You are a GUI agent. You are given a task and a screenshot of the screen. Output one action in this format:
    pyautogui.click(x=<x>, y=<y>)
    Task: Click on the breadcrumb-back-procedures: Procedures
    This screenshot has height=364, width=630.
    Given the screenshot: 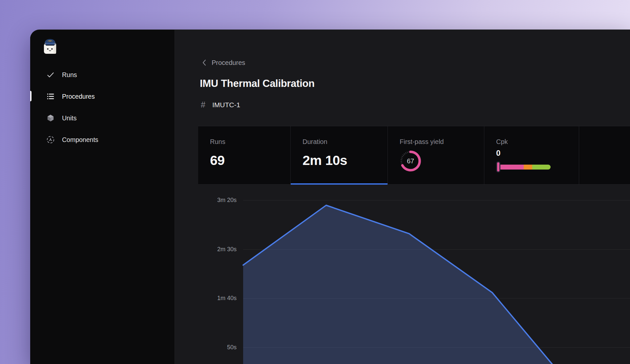 What is the action you would take?
    pyautogui.click(x=224, y=63)
    